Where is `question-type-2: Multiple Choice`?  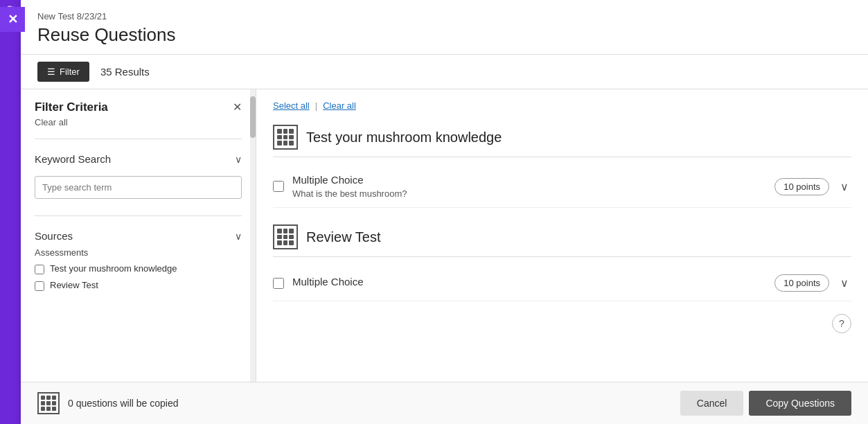 question-type-2: Multiple Choice is located at coordinates (529, 281).